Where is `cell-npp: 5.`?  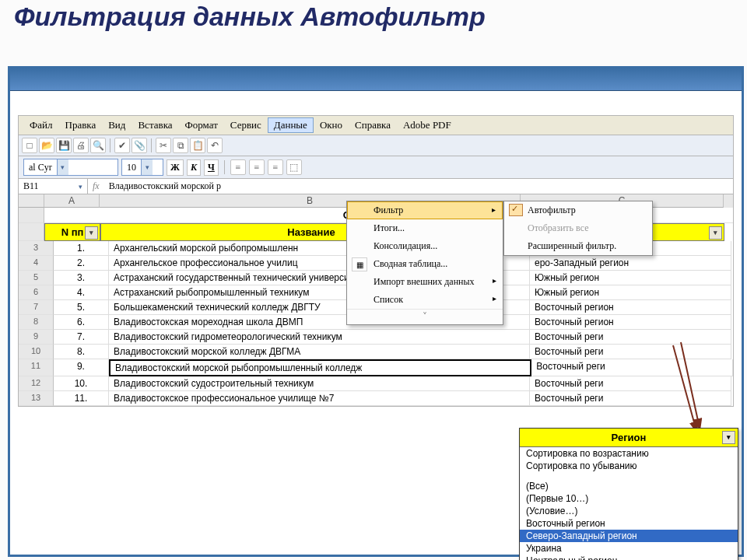
cell-npp: 5. is located at coordinates (81, 308).